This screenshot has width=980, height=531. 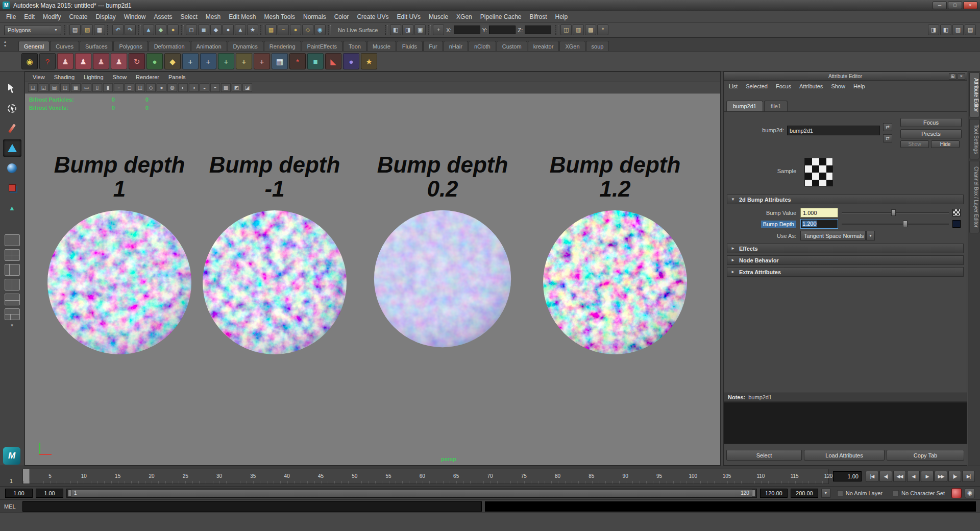 I want to click on hide-button: Hide, so click(x=945, y=144).